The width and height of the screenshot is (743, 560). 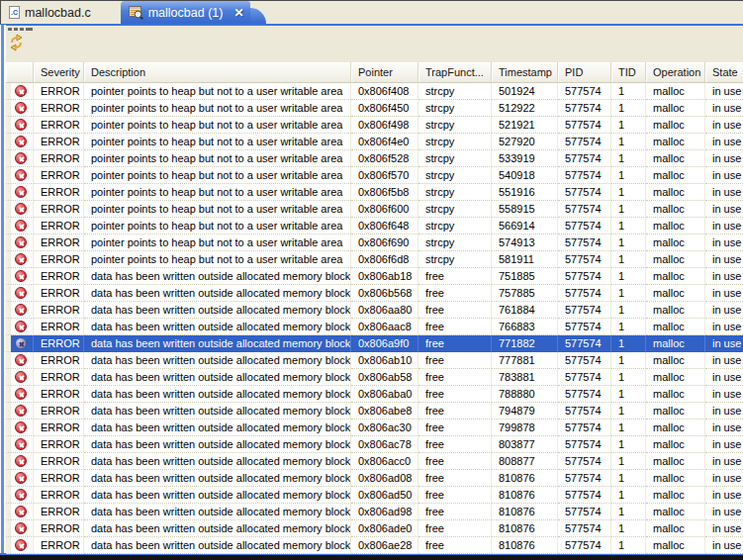 I want to click on cell-pointer: 0x806f648, so click(x=385, y=226).